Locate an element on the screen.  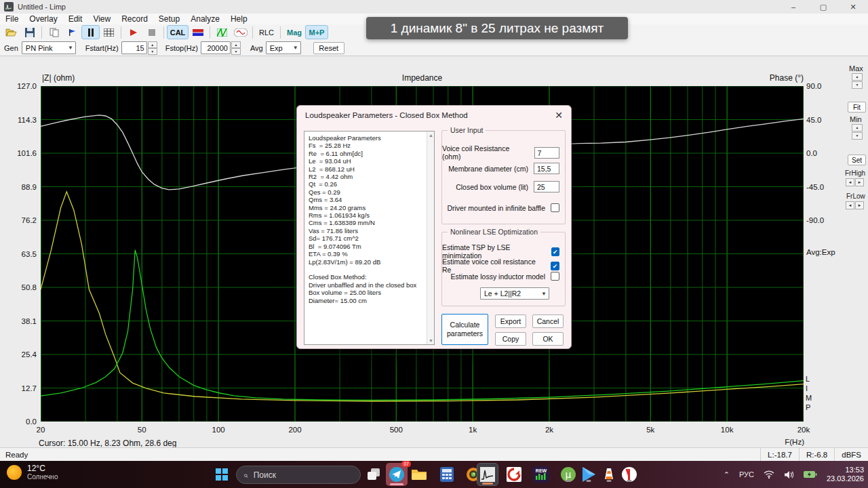
menu-analyze: Analyze is located at coordinates (205, 19).